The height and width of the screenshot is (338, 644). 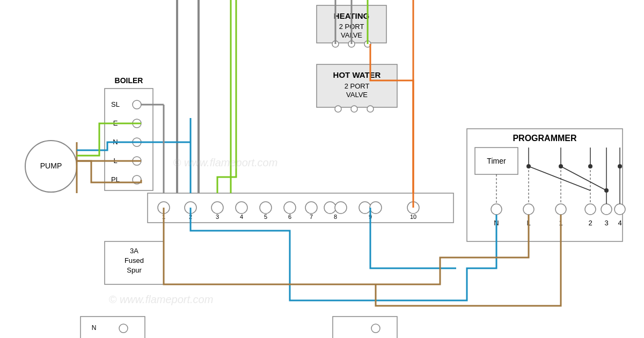 What do you see at coordinates (129, 80) in the screenshot?
I see `boiler-label: BOILER` at bounding box center [129, 80].